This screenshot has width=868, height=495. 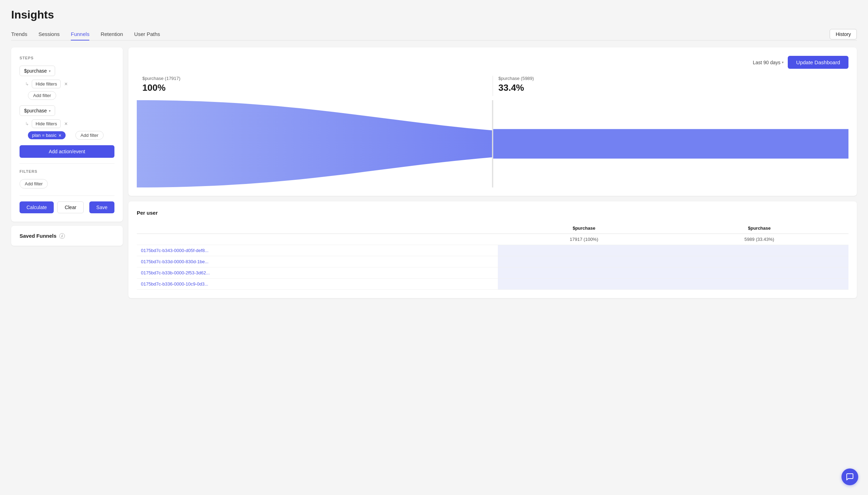 What do you see at coordinates (850, 477) in the screenshot?
I see `chat-fab-button` at bounding box center [850, 477].